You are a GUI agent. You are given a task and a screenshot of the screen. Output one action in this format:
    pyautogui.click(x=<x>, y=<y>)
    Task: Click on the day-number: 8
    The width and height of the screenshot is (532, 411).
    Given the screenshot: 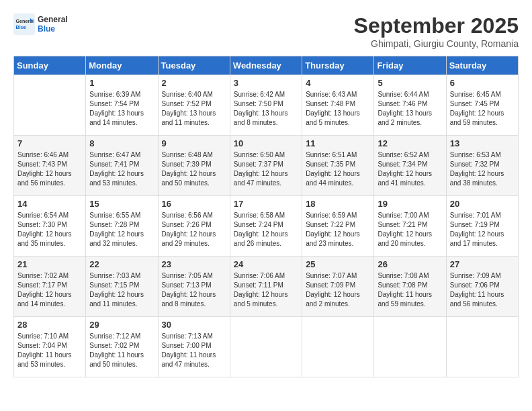 What is the action you would take?
    pyautogui.click(x=122, y=144)
    